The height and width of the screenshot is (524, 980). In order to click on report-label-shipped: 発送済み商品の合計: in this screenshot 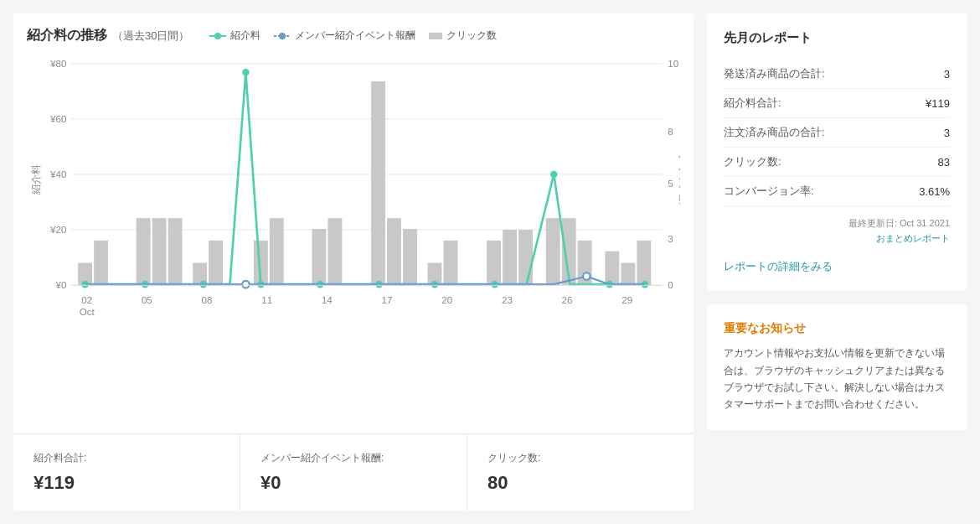, I will do `click(774, 74)`.